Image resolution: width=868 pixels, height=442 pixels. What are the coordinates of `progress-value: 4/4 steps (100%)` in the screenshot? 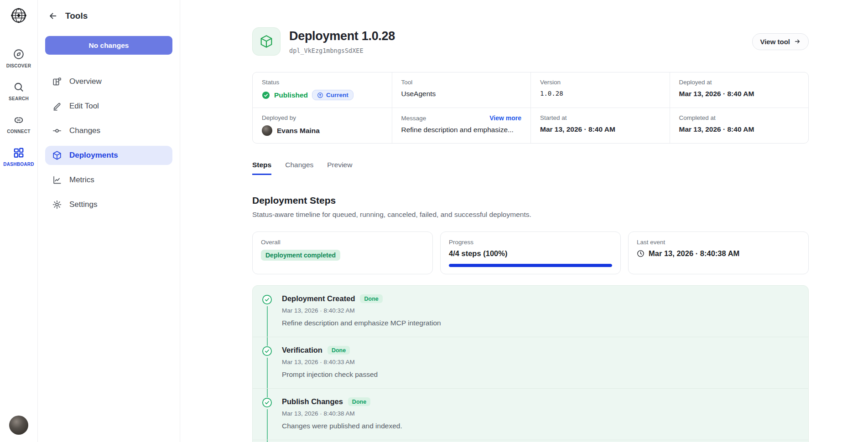 It's located at (530, 253).